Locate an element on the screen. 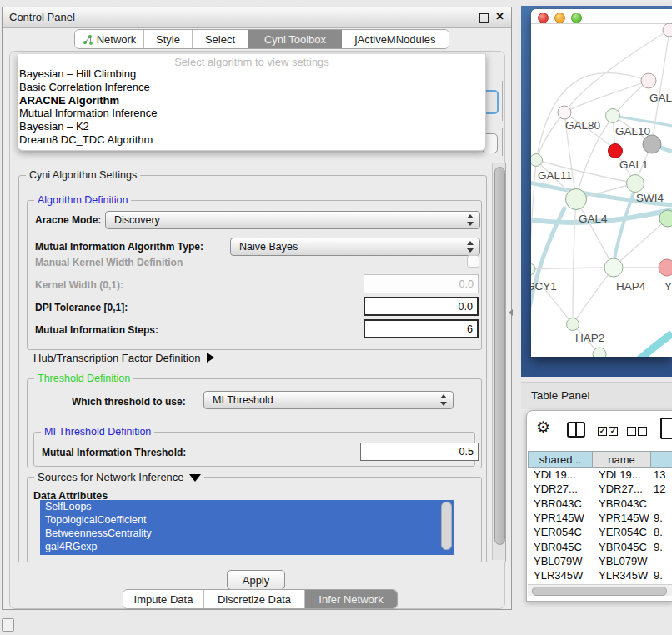 The width and height of the screenshot is (672, 635). tab-discretize-data: Discretize Data is located at coordinates (255, 599).